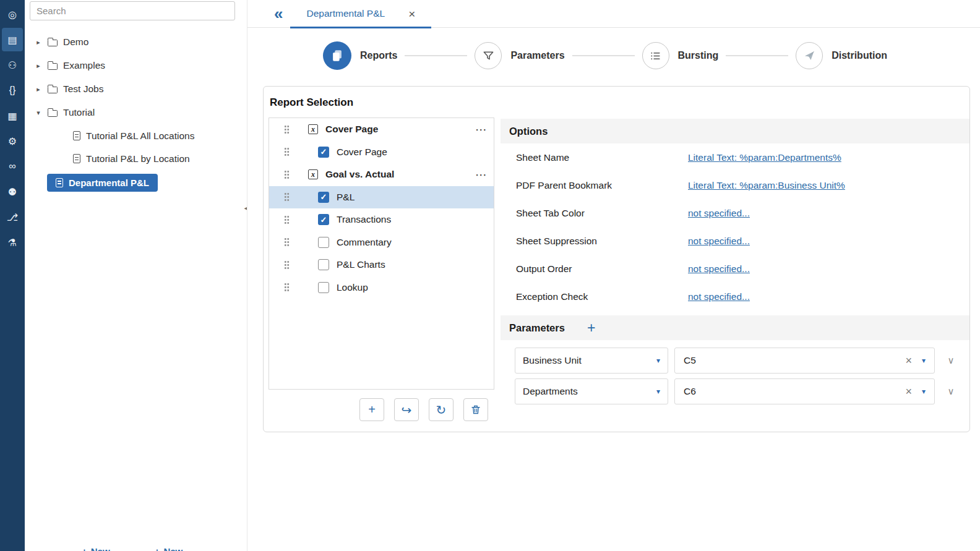 This screenshot has height=551, width=980. What do you see at coordinates (602, 241) in the screenshot?
I see `option-label: Sheet Suppression` at bounding box center [602, 241].